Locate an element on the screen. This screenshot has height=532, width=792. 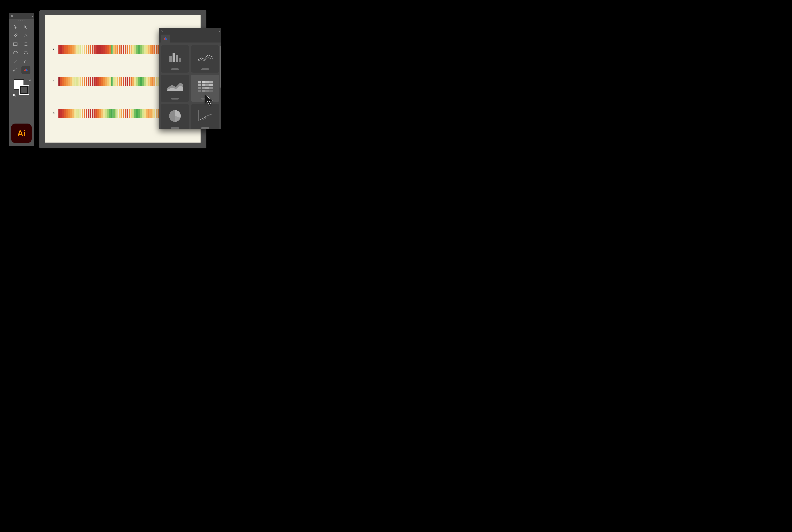
grip-handle is located at coordinates (21, 21).